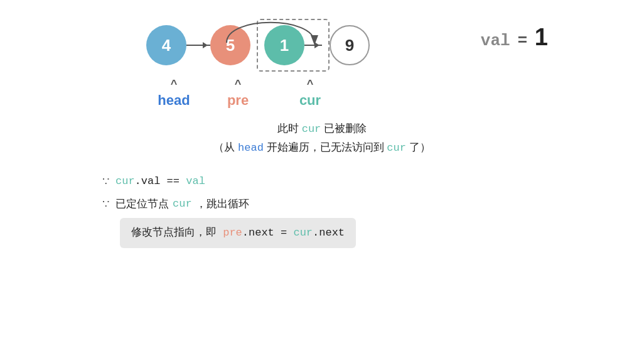 The image size is (644, 358). I want to click on explanation-text: 此时 cur 已被删除 （从 head 开始遍历，已无法访问到 cur 了）, so click(321, 139).